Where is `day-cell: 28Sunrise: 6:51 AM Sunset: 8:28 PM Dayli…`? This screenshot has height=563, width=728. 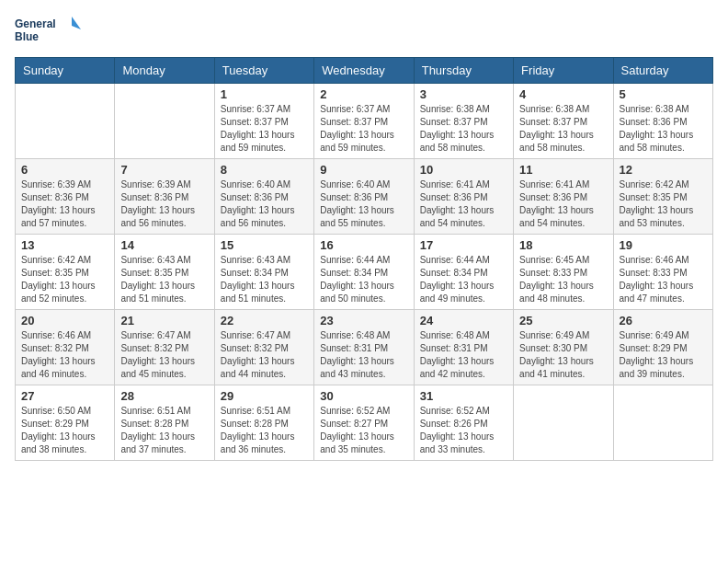 day-cell: 28Sunrise: 6:51 AM Sunset: 8:28 PM Dayli… is located at coordinates (165, 423).